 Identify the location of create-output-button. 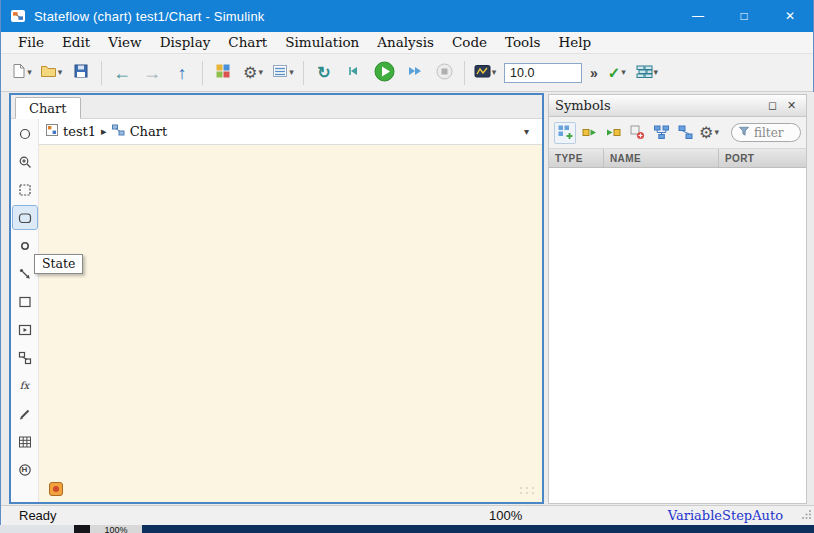
(613, 133).